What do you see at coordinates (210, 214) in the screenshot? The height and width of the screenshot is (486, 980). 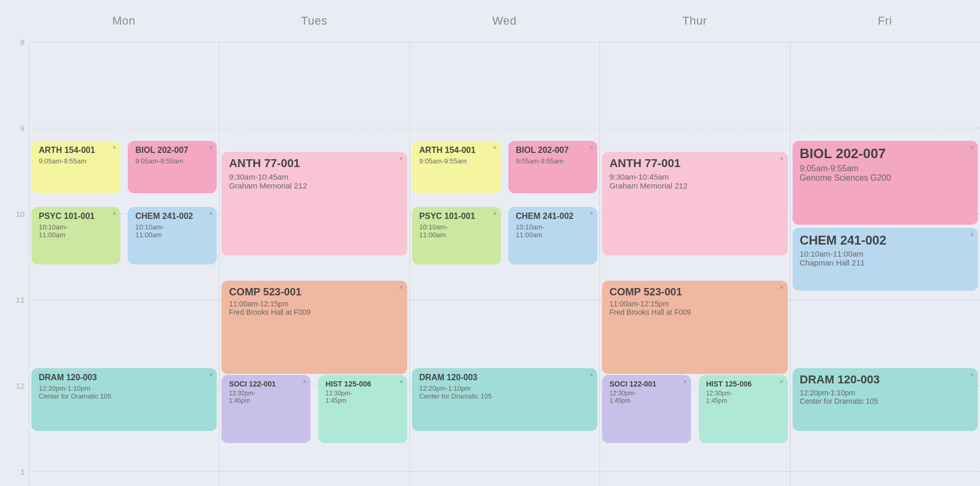 I see `close-chem-mon: ×` at bounding box center [210, 214].